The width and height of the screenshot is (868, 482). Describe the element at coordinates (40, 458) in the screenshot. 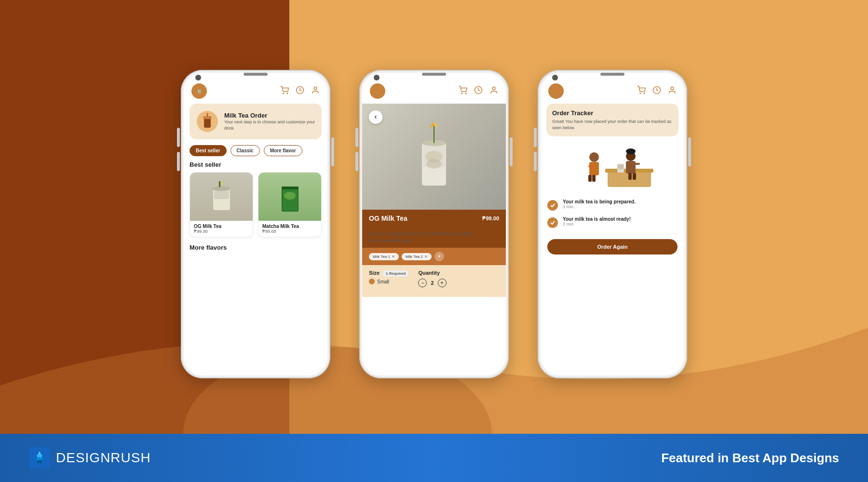

I see `designrush-logo-icon` at that location.